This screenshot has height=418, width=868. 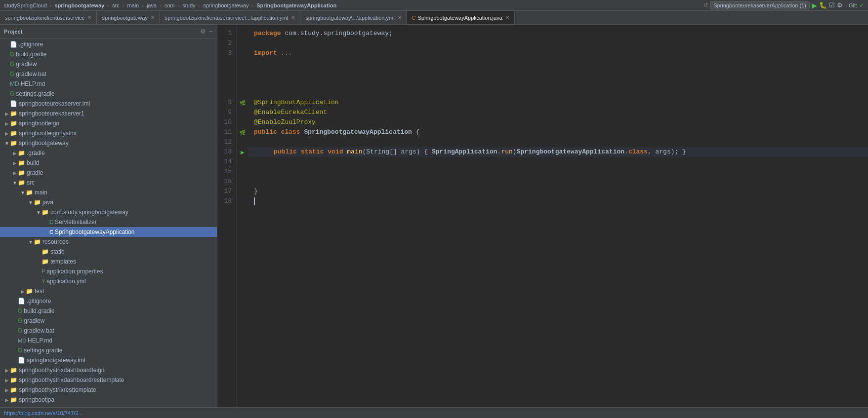 I want to click on src-label: src, so click(x=116, y=5).